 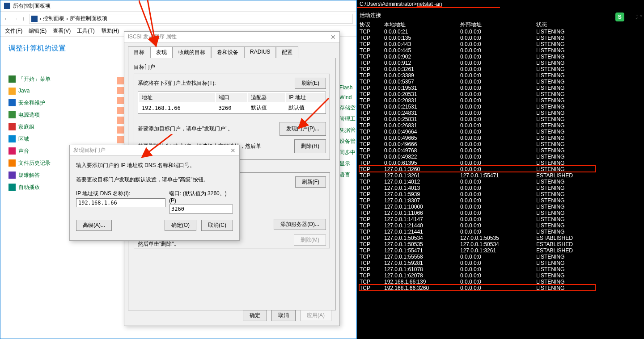 What do you see at coordinates (24, 139) in the screenshot?
I see `sidebar-item-label: 区域` at bounding box center [24, 139].